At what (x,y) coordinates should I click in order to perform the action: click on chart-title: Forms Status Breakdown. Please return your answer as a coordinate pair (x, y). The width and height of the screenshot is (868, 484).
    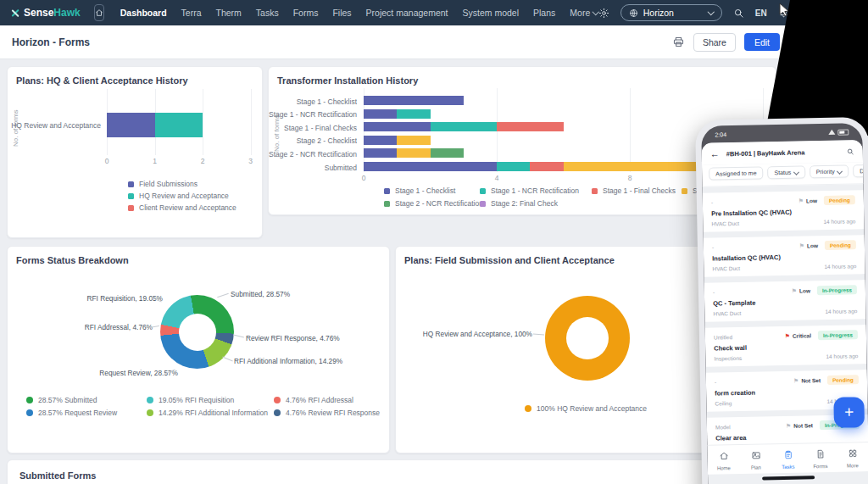
    Looking at the image, I should click on (203, 260).